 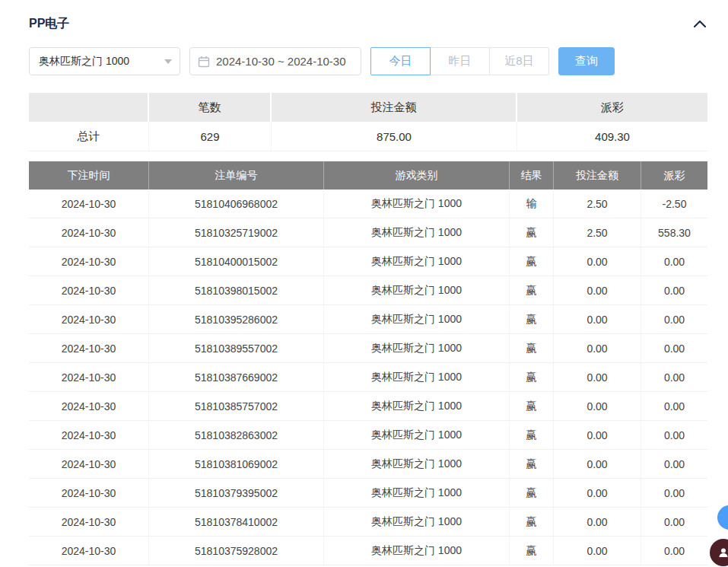 I want to click on table-row: 2024-10-30 51810398015002 奥林匹斯之门 1000 赢 …, so click(x=368, y=291).